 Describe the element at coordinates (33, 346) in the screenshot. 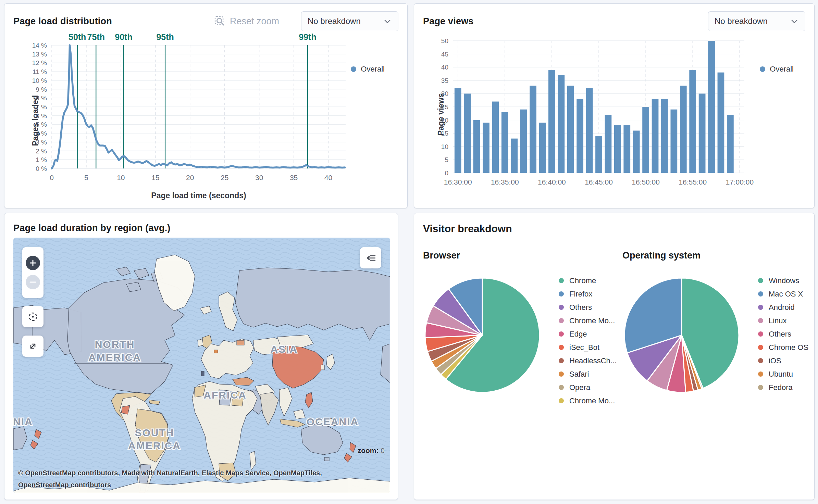

I see `fit-to-data-button` at that location.